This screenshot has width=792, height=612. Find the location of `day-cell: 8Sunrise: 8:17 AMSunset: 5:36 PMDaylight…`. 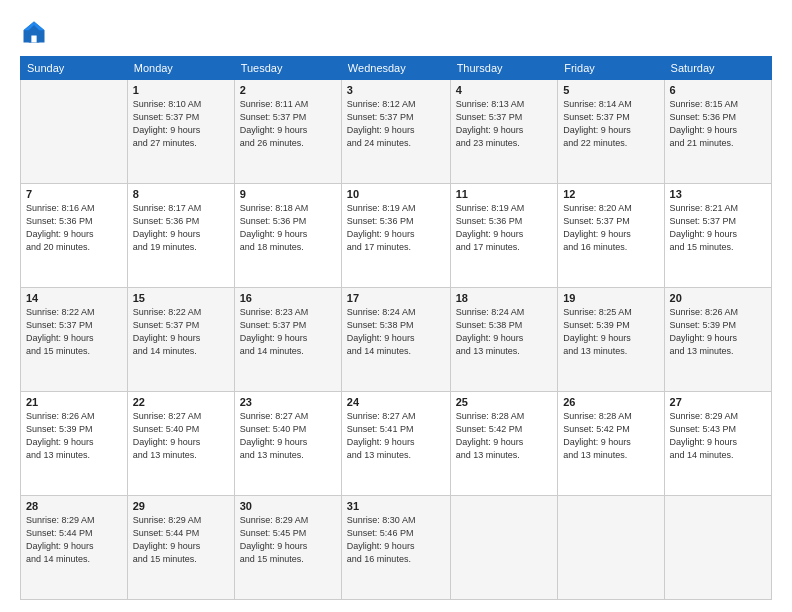

day-cell: 8Sunrise: 8:17 AMSunset: 5:36 PMDaylight… is located at coordinates (180, 236).